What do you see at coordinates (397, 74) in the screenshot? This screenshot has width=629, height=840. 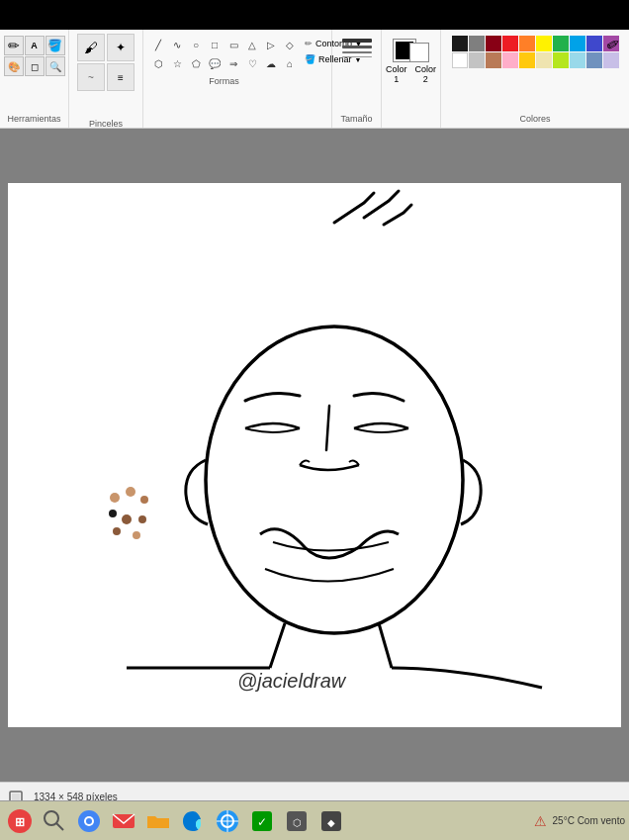 I see `color1-label: Color 1` at bounding box center [397, 74].